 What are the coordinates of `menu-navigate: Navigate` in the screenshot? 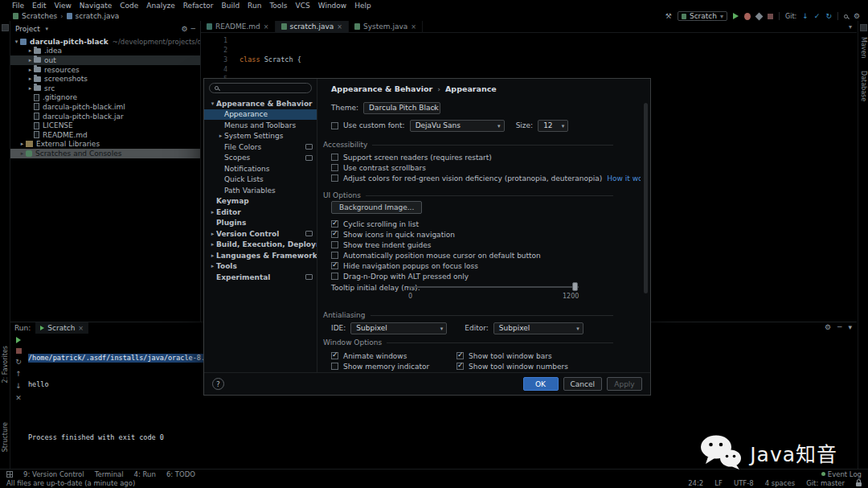 It's located at (96, 6).